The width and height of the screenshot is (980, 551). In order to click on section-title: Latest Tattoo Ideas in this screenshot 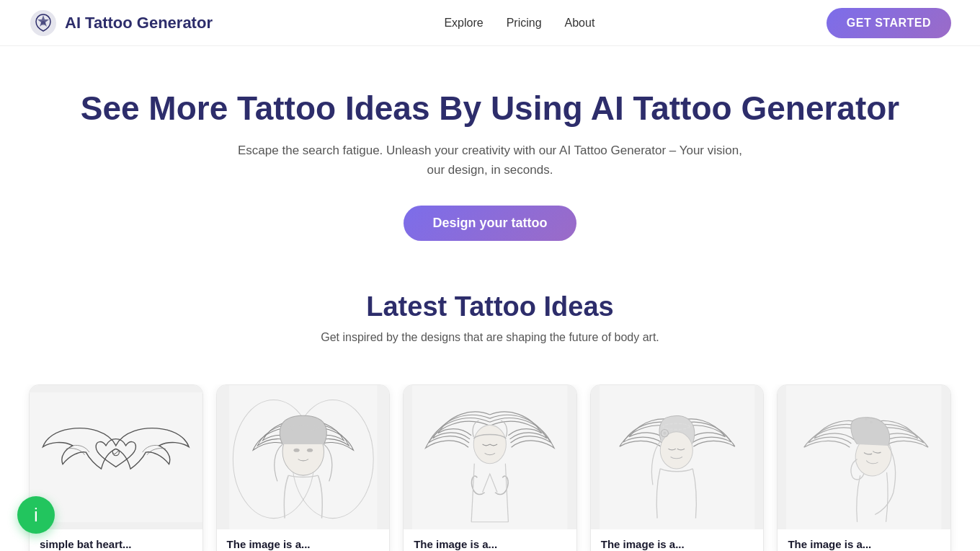, I will do `click(490, 307)`.